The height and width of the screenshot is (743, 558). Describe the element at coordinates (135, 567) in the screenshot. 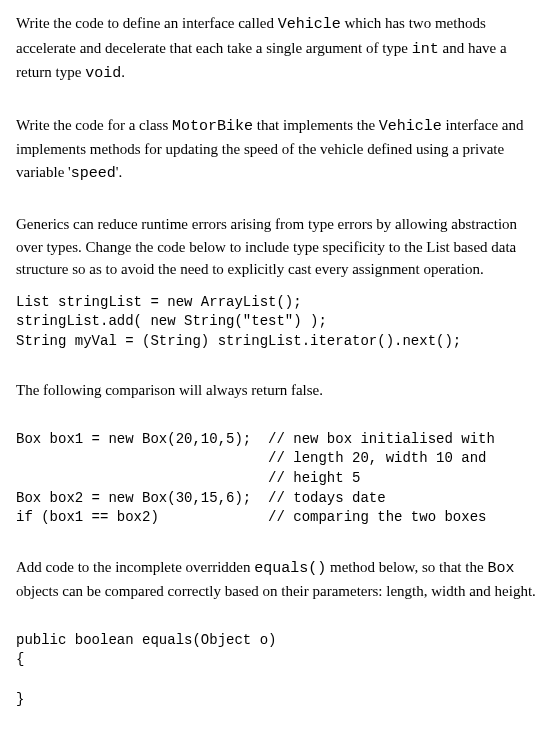

I see `text: Add code to the incomplete overridden` at that location.